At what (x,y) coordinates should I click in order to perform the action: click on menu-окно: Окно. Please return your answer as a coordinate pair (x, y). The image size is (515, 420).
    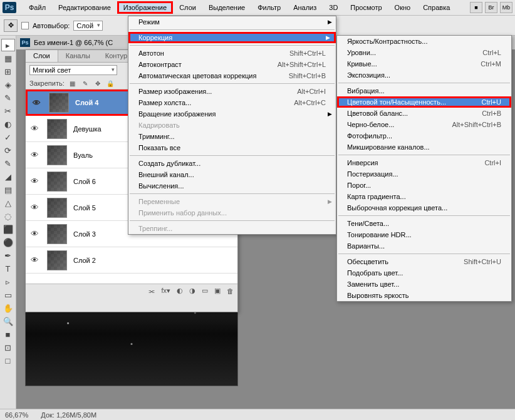
    Looking at the image, I should click on (403, 8).